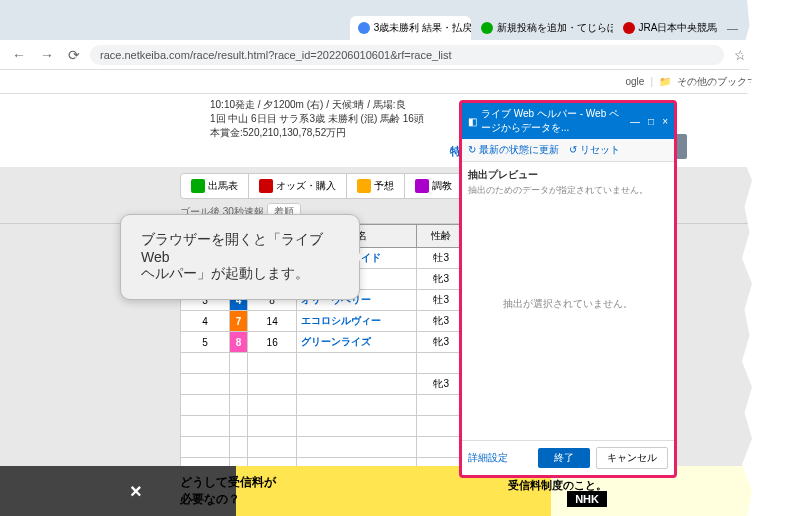 The height and width of the screenshot is (516, 787). I want to click on tooltip-callout: ブラウザーを開くと「ライブWeb ヘルパー」が起動します。, so click(240, 257).